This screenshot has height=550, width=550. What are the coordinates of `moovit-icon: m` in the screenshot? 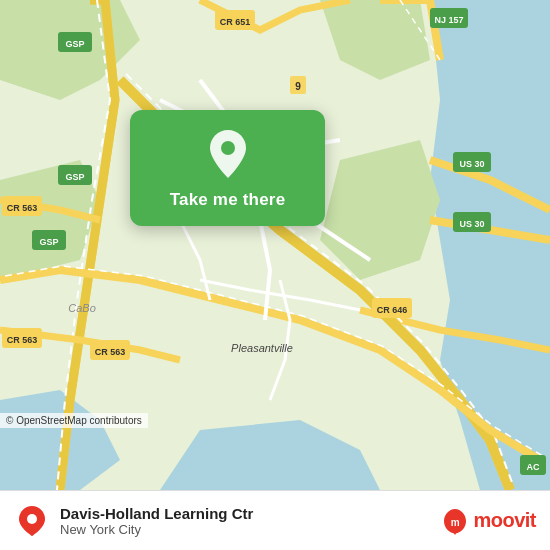 It's located at (455, 521).